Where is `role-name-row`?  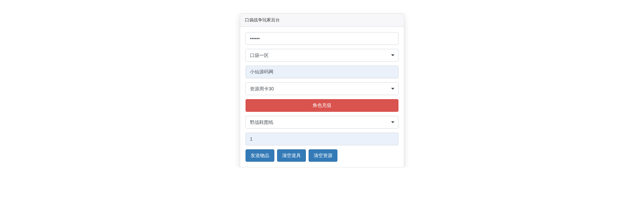 role-name-row is located at coordinates (322, 72).